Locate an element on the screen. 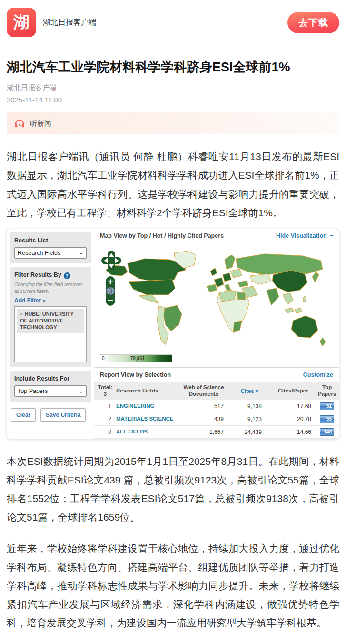 The image size is (346, 644). row-rank: 1 is located at coordinates (105, 406).